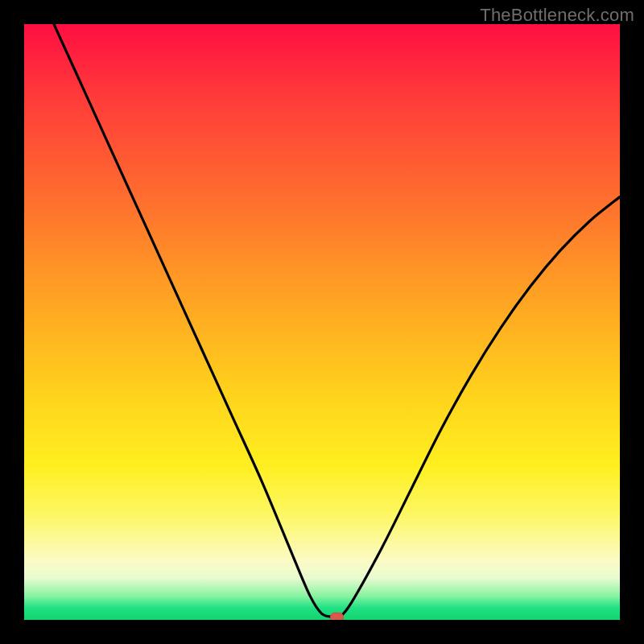 The image size is (644, 644). I want to click on minimum-marker-dot, so click(337, 617).